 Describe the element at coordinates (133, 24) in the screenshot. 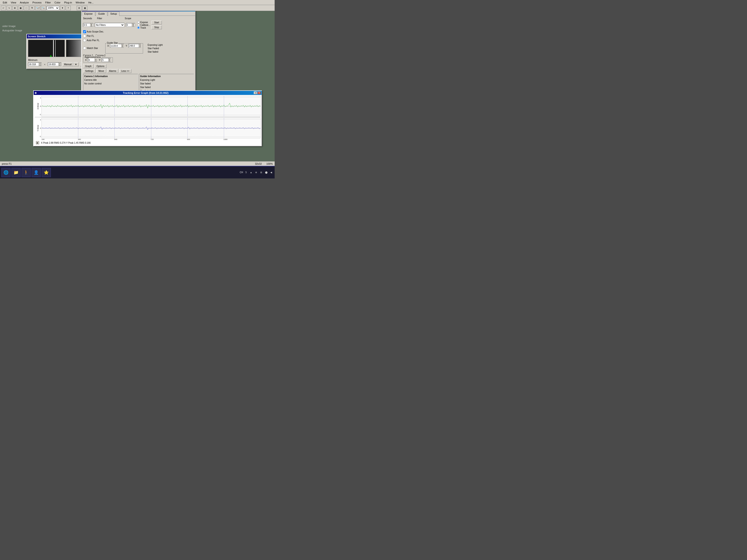

I see `scope-up: ▲` at that location.